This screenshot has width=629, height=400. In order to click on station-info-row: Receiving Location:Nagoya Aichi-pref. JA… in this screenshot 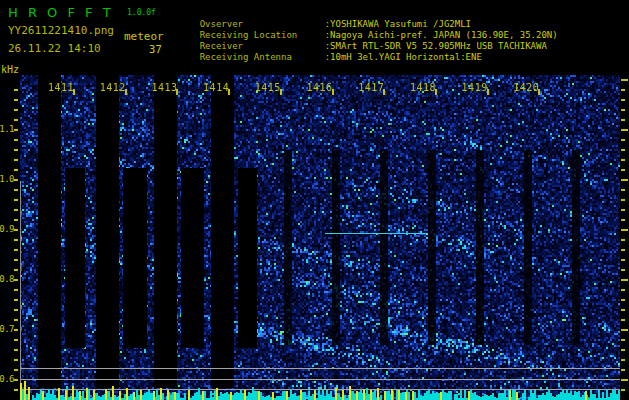, I will do `click(368, 26)`.